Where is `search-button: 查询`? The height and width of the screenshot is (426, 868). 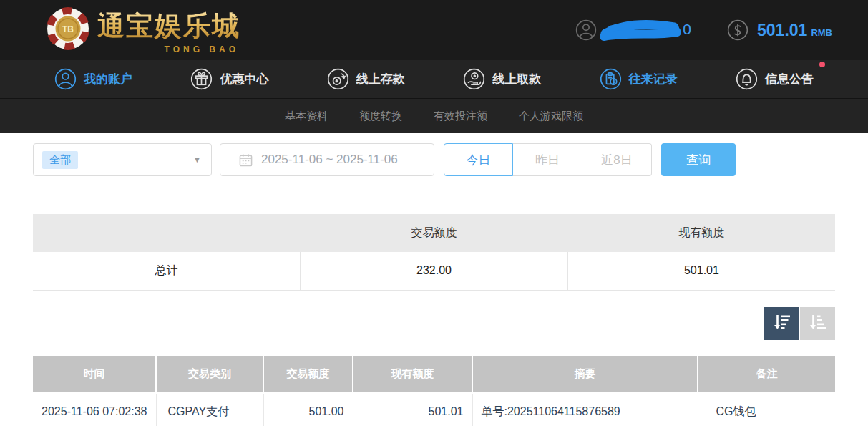
search-button: 查询 is located at coordinates (698, 160).